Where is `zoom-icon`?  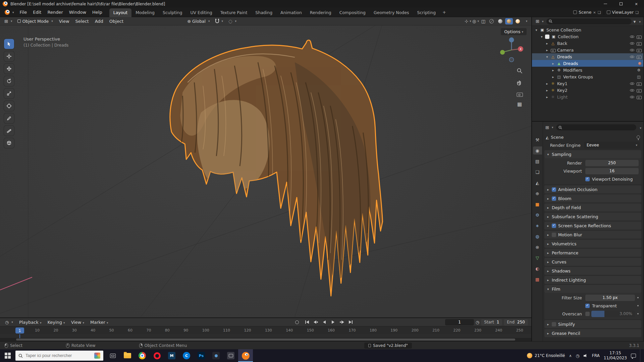 zoom-icon is located at coordinates (520, 71).